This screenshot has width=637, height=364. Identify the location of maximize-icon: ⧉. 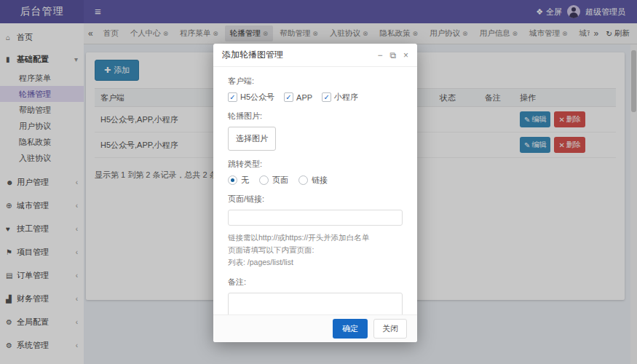
(393, 55).